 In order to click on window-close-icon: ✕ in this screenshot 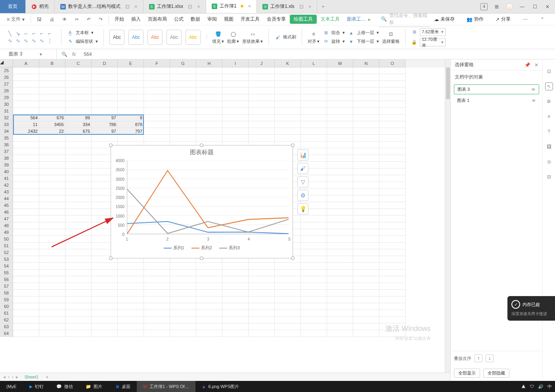, I will do `click(547, 7)`.